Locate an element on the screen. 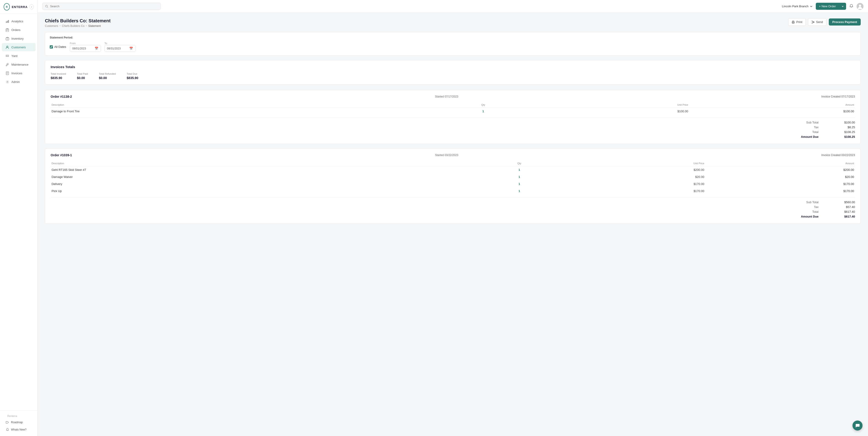  line-desc-1-1: Damage Waiver is located at coordinates (268, 177).